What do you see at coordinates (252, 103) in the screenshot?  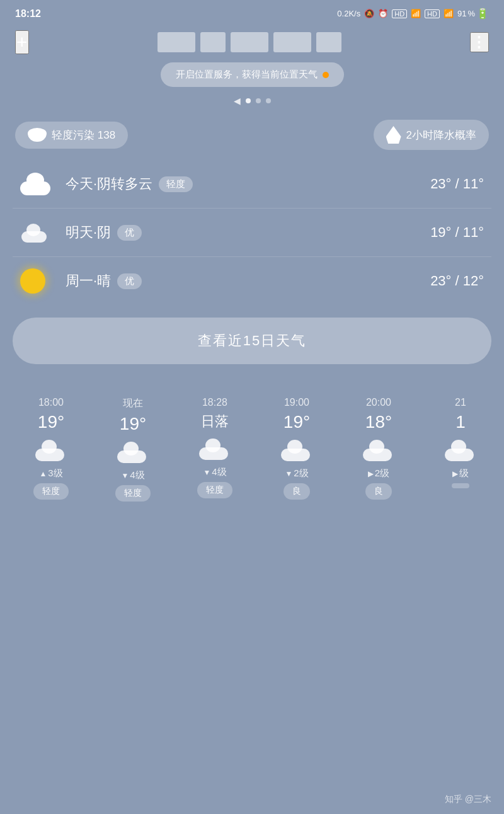 I see `pagination: ◀` at bounding box center [252, 103].